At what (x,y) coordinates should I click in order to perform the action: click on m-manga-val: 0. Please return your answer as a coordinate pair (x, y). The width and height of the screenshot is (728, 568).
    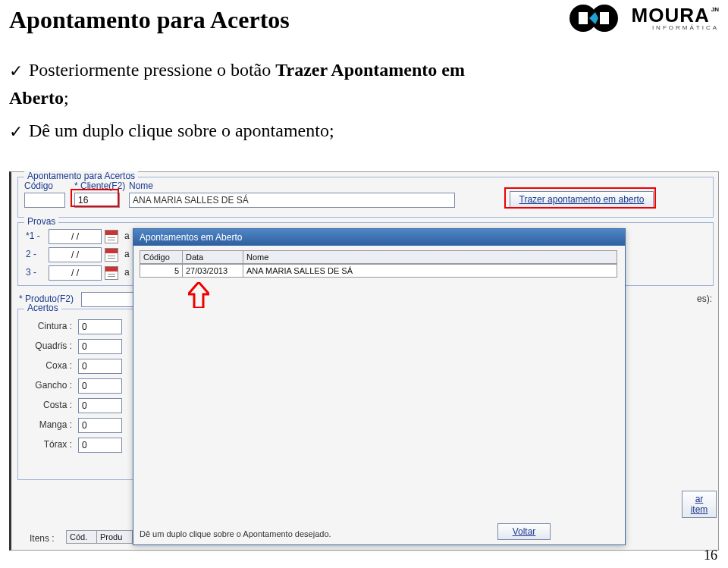
    Looking at the image, I should click on (100, 425).